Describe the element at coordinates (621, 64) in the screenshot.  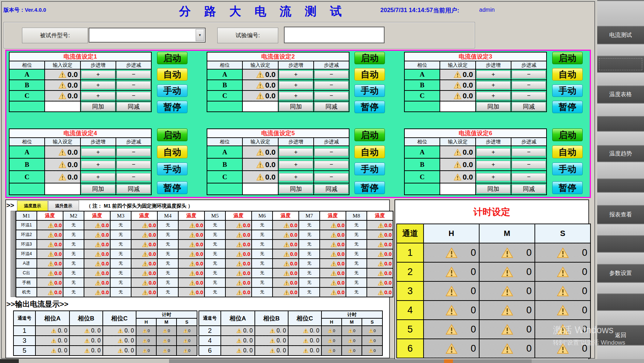
I see `sidebar-spacer` at that location.